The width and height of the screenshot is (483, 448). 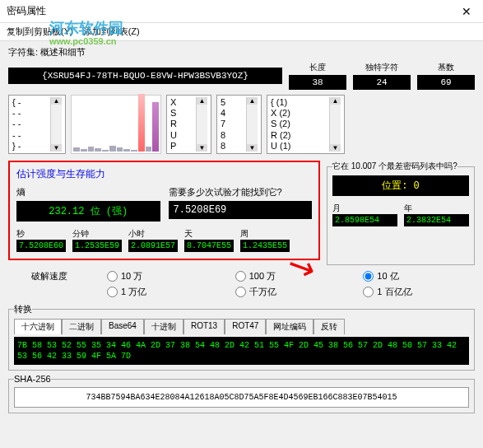 I want to click on time-min: 分钟1.2535E59, so click(x=97, y=240).